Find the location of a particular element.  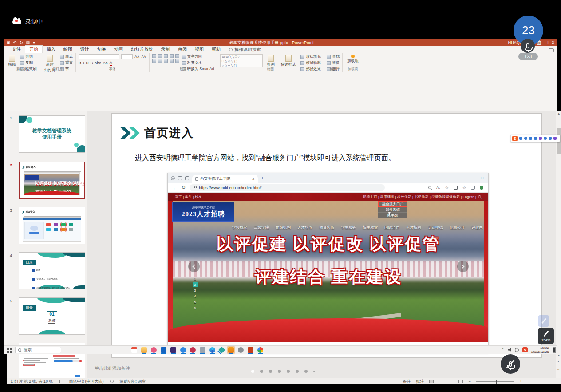

start-button is located at coordinates (9, 350).